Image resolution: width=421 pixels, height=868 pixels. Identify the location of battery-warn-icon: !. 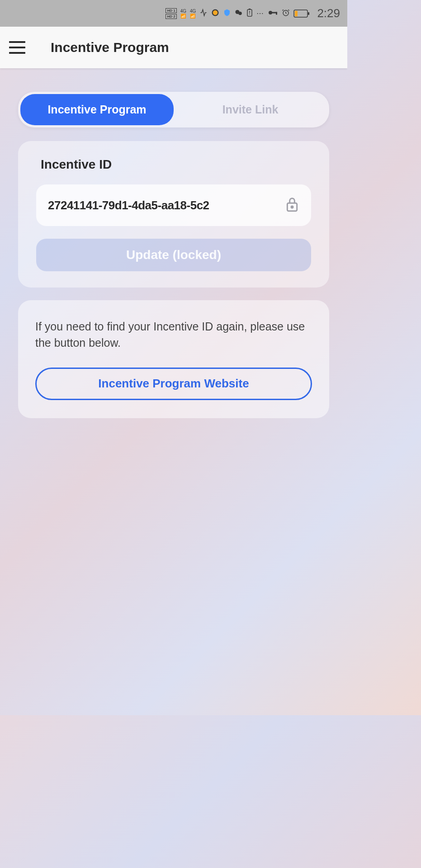
(250, 14).